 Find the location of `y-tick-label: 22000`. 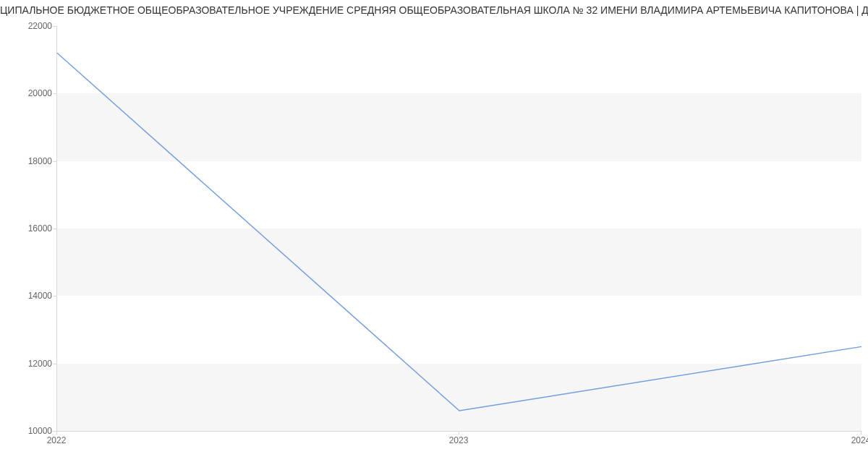

y-tick-label: 22000 is located at coordinates (30, 26).